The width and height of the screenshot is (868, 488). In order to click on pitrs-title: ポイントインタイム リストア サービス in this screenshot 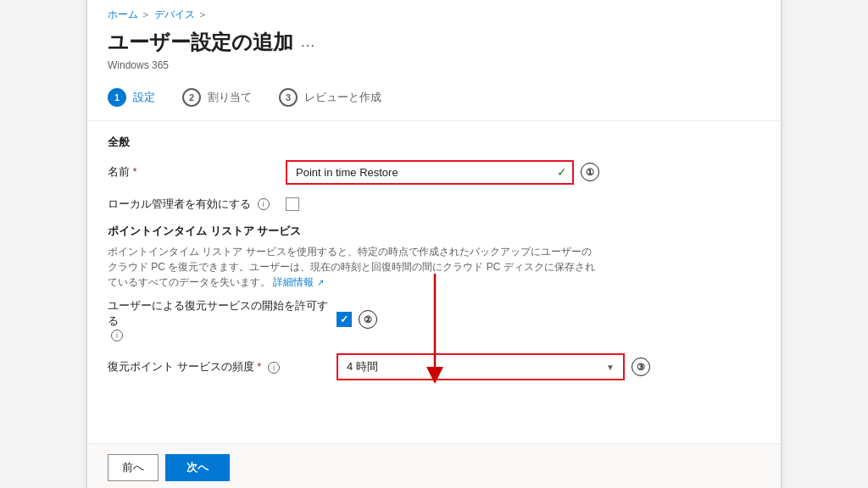, I will do `click(434, 231)`.